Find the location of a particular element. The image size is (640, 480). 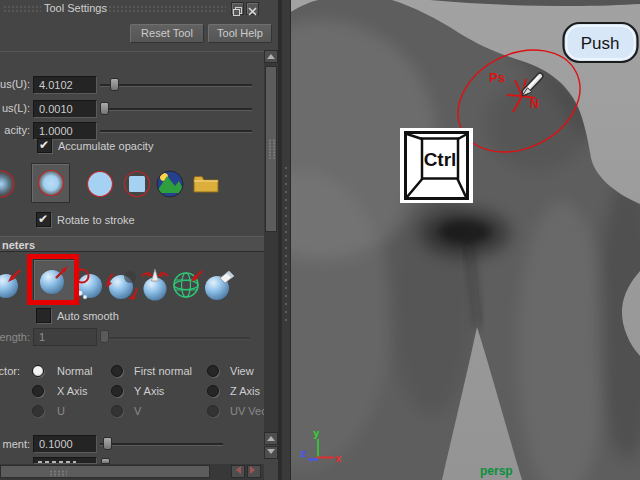

displacement-field is located at coordinates (65, 444).